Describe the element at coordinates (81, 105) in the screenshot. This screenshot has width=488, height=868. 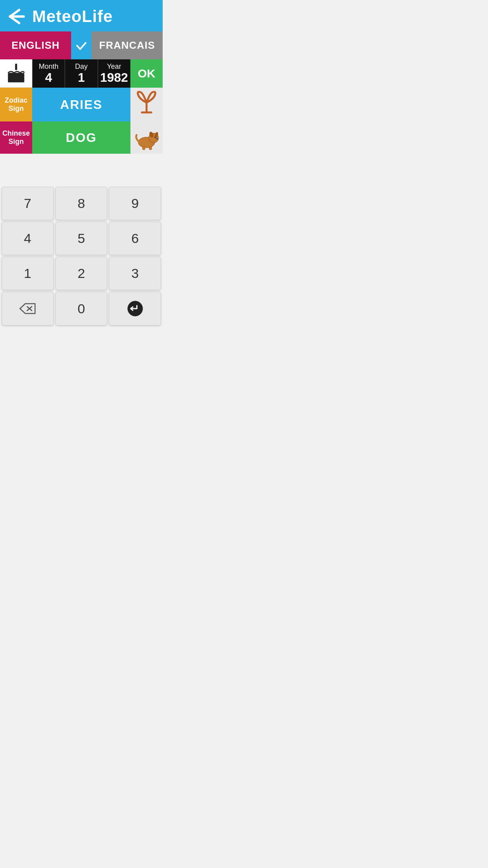
I see `zodiac-row: ZodiacSign ARIES` at that location.